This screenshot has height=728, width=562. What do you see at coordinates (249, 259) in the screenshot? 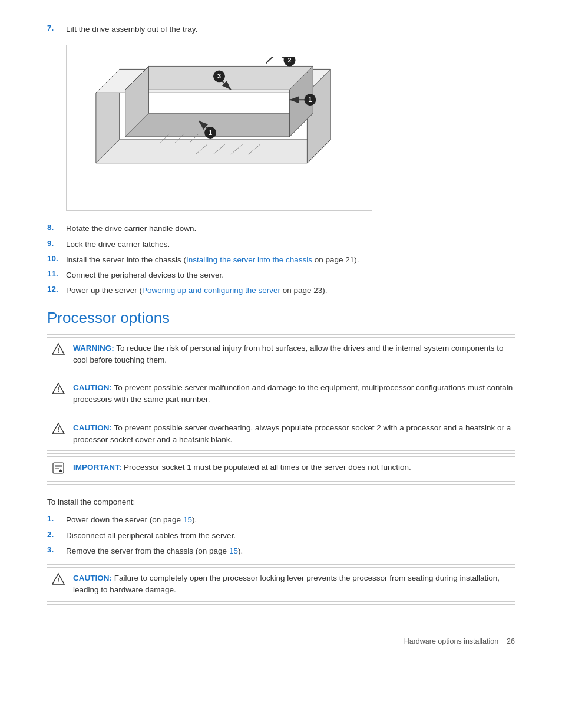
I see `link-install-chassis: Installing the server into the chassis` at bounding box center [249, 259].